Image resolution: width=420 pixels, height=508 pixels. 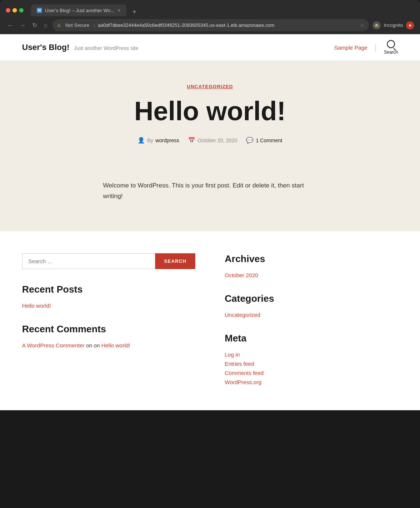 What do you see at coordinates (311, 266) in the screenshot?
I see `archives-widget: Archives October 2020` at bounding box center [311, 266].